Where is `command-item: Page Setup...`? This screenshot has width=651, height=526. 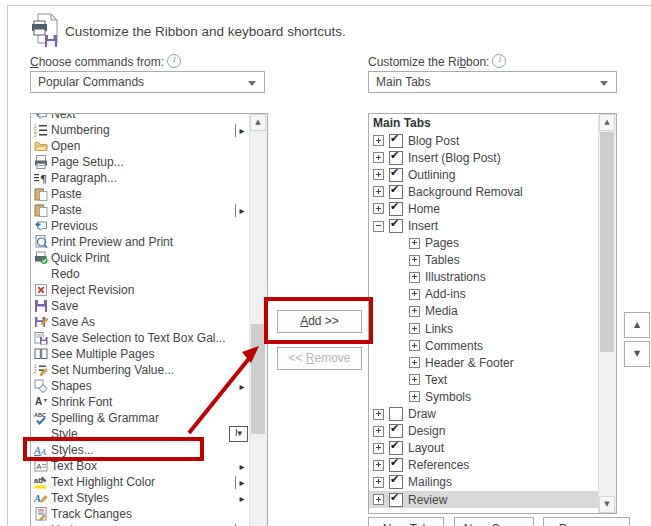
command-item: Page Setup... is located at coordinates (140, 162).